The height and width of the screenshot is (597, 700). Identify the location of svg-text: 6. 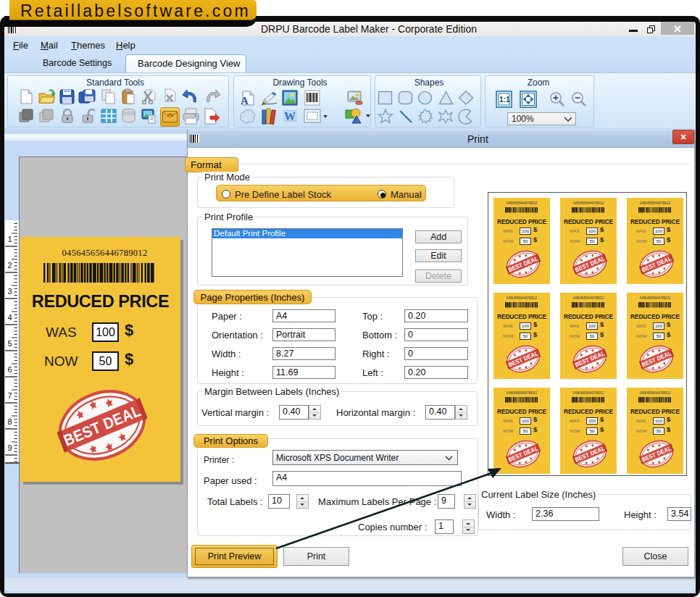
(10, 370).